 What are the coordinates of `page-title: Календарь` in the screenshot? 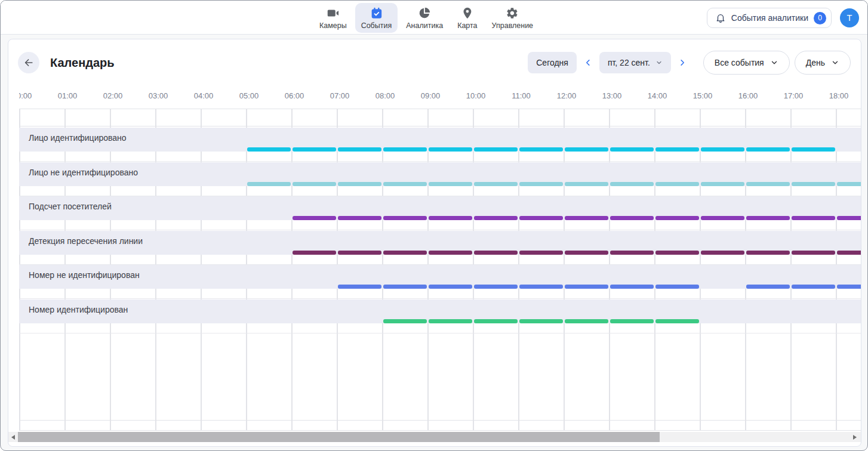 It's located at (82, 63).